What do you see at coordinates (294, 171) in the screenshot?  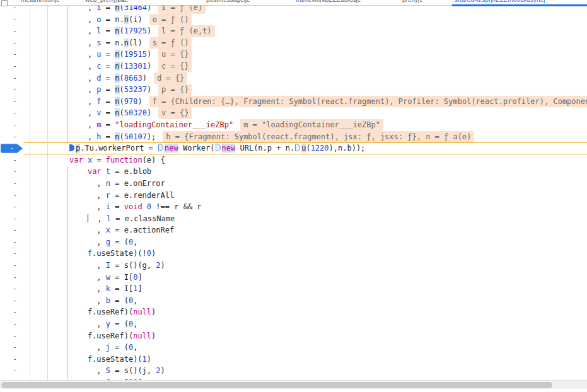 I see `code-line: - var t = e.blob` at bounding box center [294, 171].